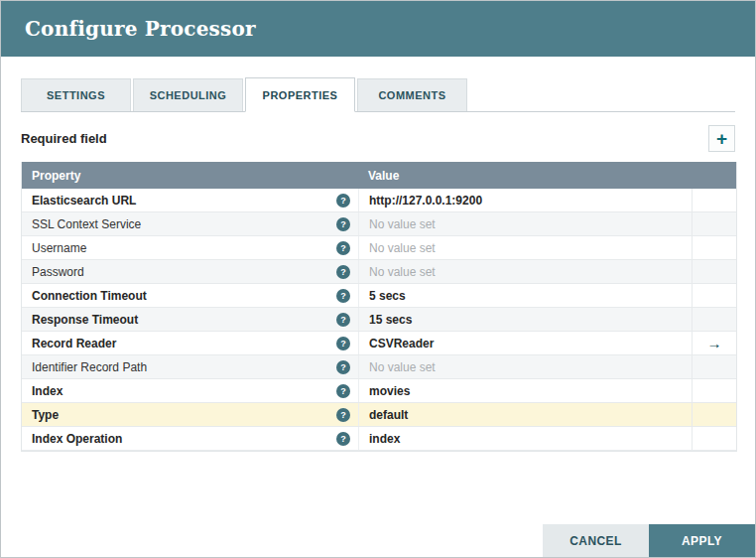 The width and height of the screenshot is (756, 558). I want to click on table-header-row: Property Value, so click(379, 175).